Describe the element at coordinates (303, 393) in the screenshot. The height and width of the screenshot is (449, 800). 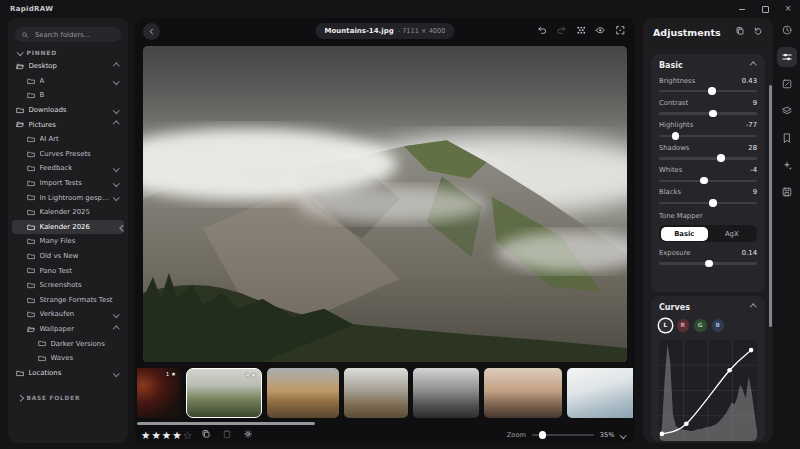
I see `filmstrip-thumb-valley-river` at that location.